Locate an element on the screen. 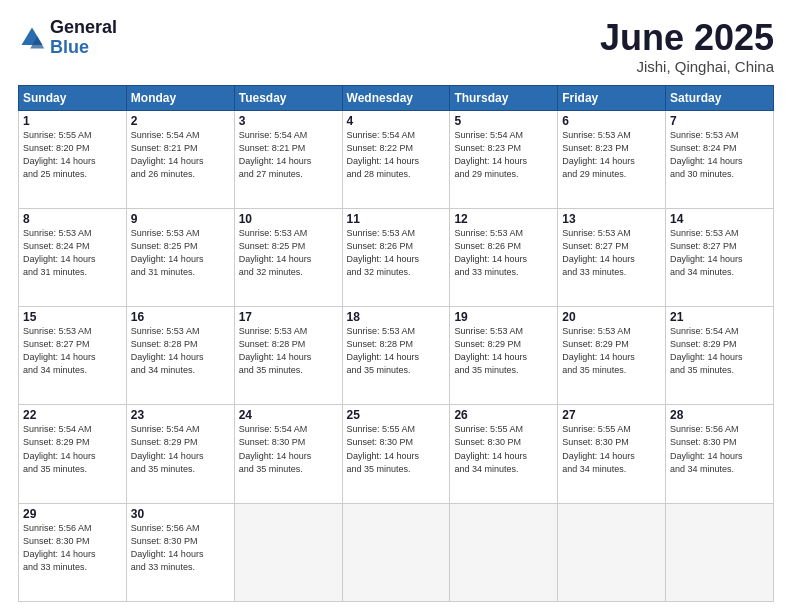  table-row: 6Sunrise: 5:53 AM Sunset: 8:23 PM Daylig… is located at coordinates (612, 159).